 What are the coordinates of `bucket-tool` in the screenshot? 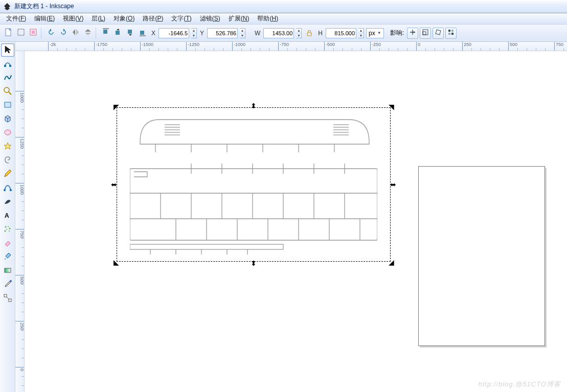 It's located at (8, 257).